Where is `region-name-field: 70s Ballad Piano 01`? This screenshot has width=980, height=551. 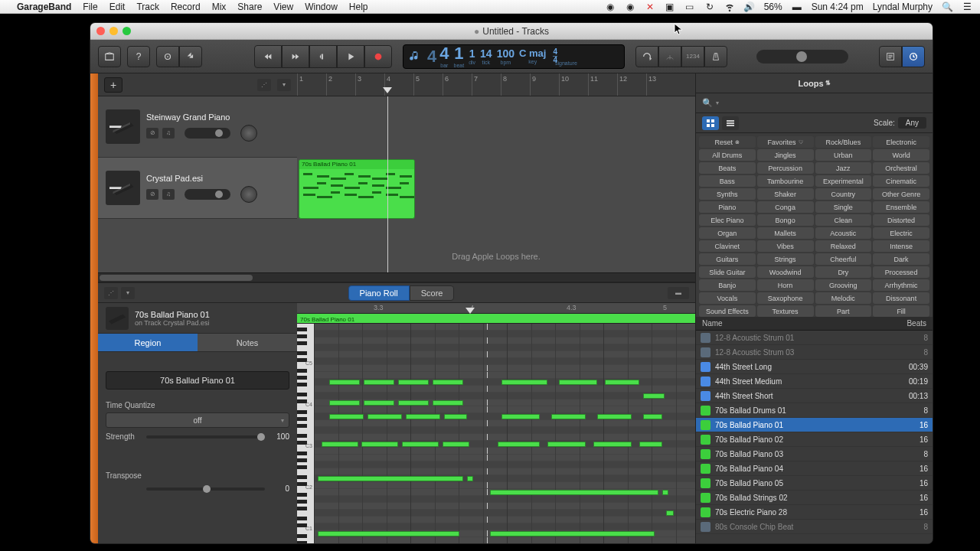
region-name-field: 70s Ballad Piano 01 is located at coordinates (198, 380).